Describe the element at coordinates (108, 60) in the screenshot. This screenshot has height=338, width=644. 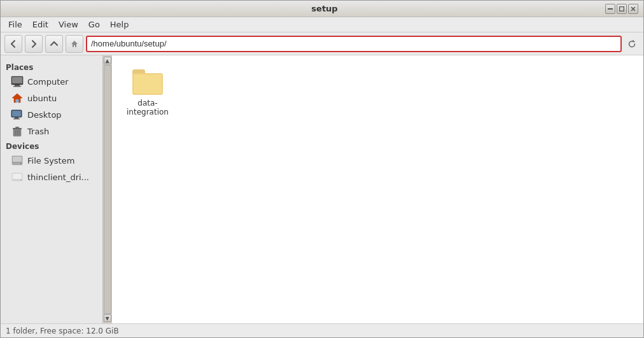
I see `scrollbar-up-button: ▲` at that location.